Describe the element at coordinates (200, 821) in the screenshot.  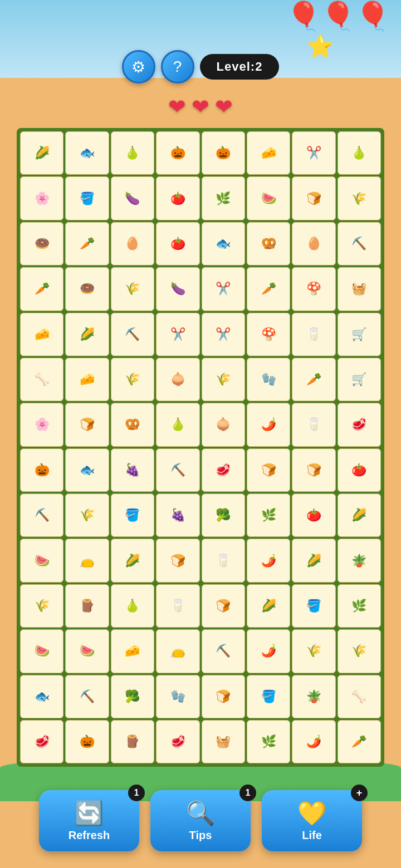
I see `tips-button: 1 🔍 Tips` at that location.